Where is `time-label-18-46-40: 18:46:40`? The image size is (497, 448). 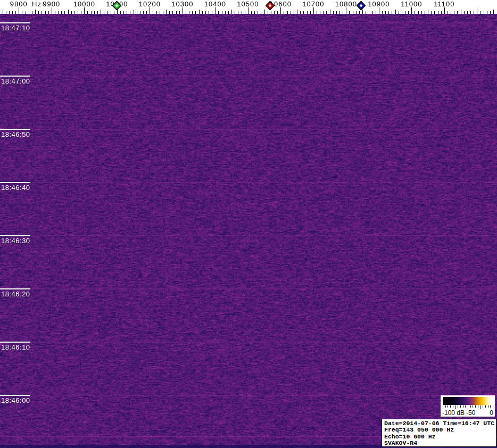 time-label-18-46-40: 18:46:40 is located at coordinates (16, 187).